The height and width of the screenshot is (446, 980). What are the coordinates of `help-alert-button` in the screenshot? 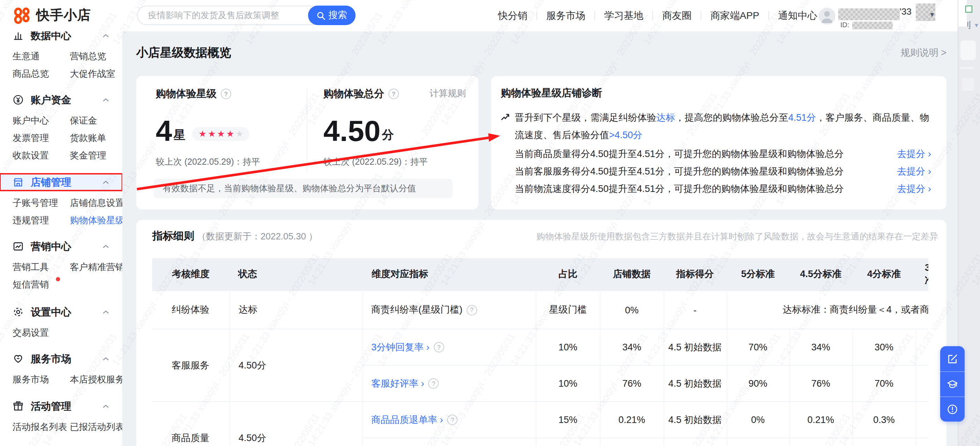 It's located at (953, 409).